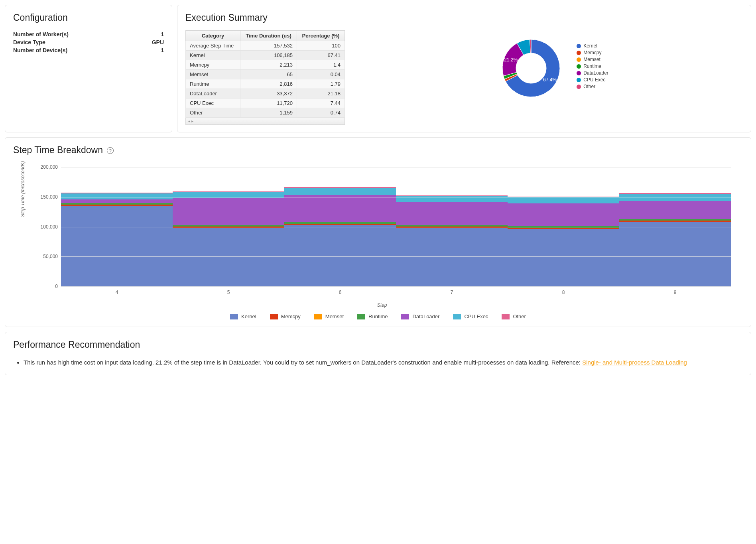 Image resolution: width=756 pixels, height=544 pixels. I want to click on cell-category: Memcpy, so click(213, 65).